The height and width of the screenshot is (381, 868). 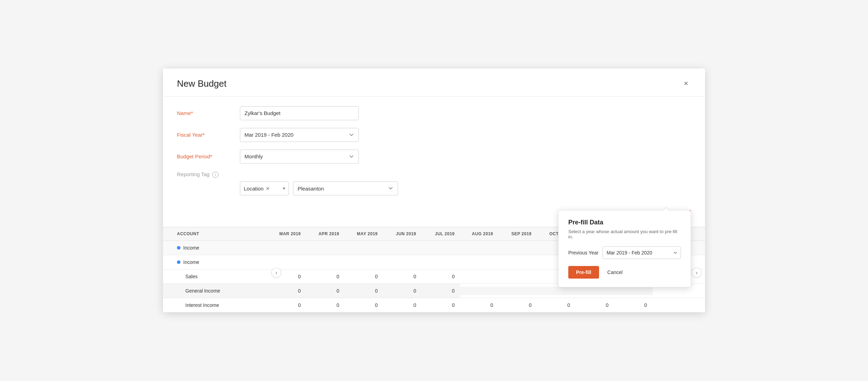 I want to click on budget-period-label: Budget Period*, so click(x=208, y=157).